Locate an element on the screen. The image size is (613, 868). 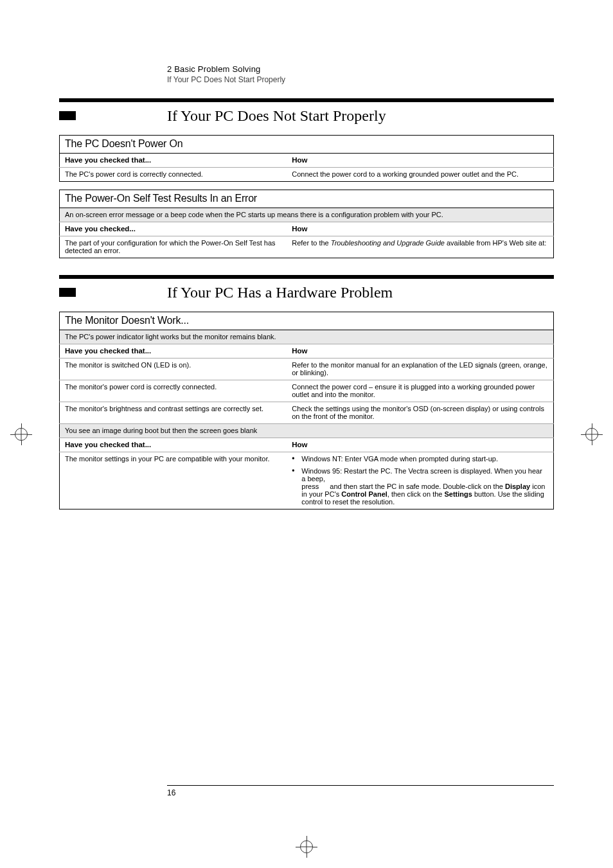
cell-checked: The monitor's brightness and contrast se… is located at coordinates (173, 413).